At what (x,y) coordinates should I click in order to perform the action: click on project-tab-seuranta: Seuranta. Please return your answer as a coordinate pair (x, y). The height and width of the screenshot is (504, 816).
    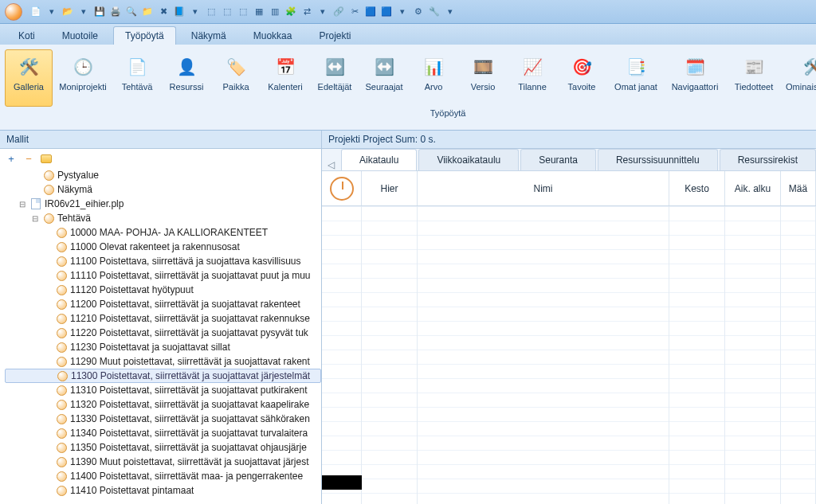
    Looking at the image, I should click on (558, 159).